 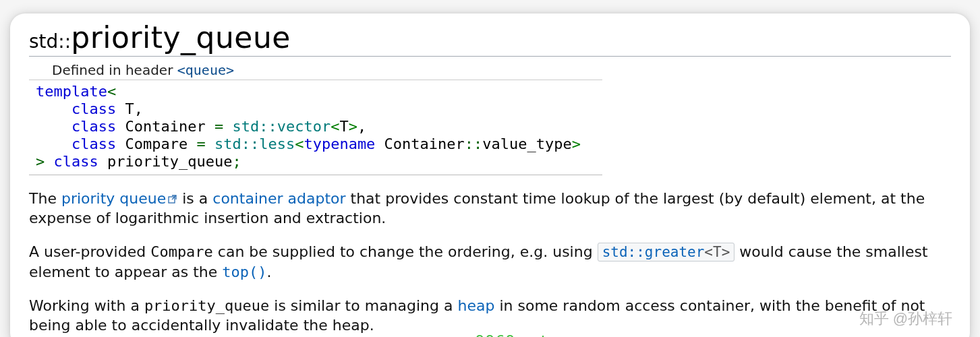 I want to click on priority-queue-code: priority_queue, so click(x=206, y=306).